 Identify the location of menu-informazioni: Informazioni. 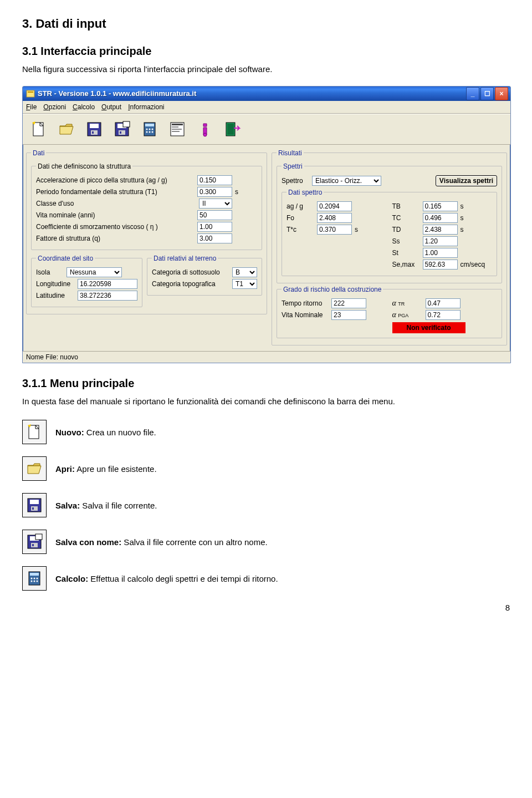
(146, 107).